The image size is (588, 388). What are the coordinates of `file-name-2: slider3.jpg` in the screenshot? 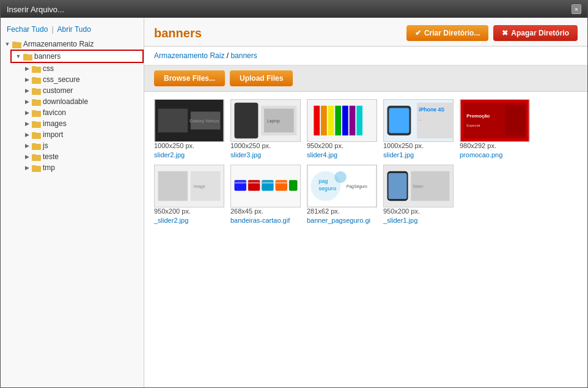 It's located at (246, 155).